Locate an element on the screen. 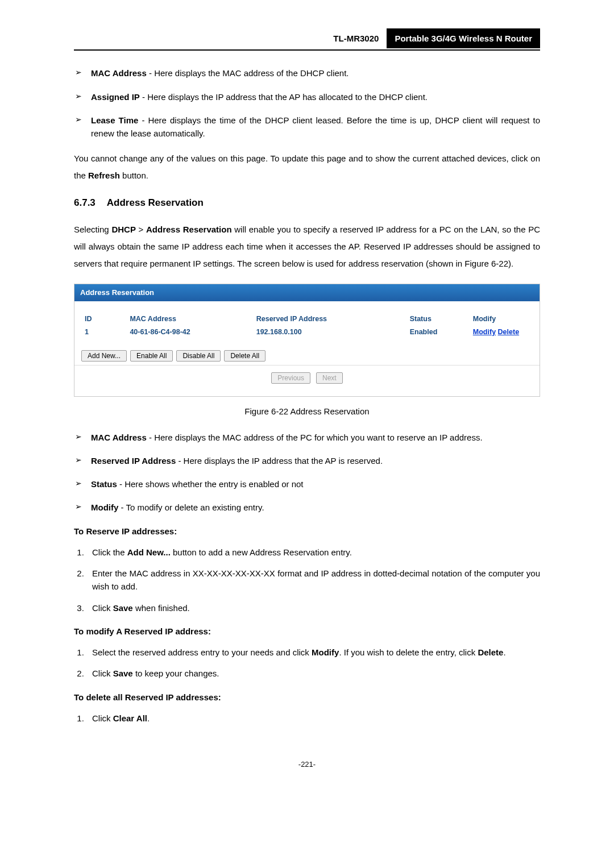 The width and height of the screenshot is (614, 868). doc-header: TL-MR3020 Portable 3G/4G Wireless N Rout… is located at coordinates (307, 40).